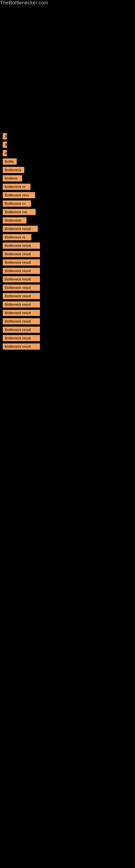  I want to click on bottleneck-item-19: Bottleneck result, so click(21, 288).